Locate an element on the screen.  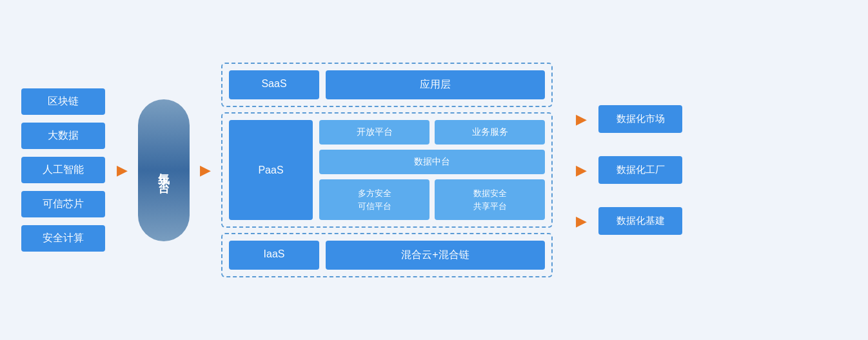
left-item-chip: 可信芯片 is located at coordinates (63, 204).